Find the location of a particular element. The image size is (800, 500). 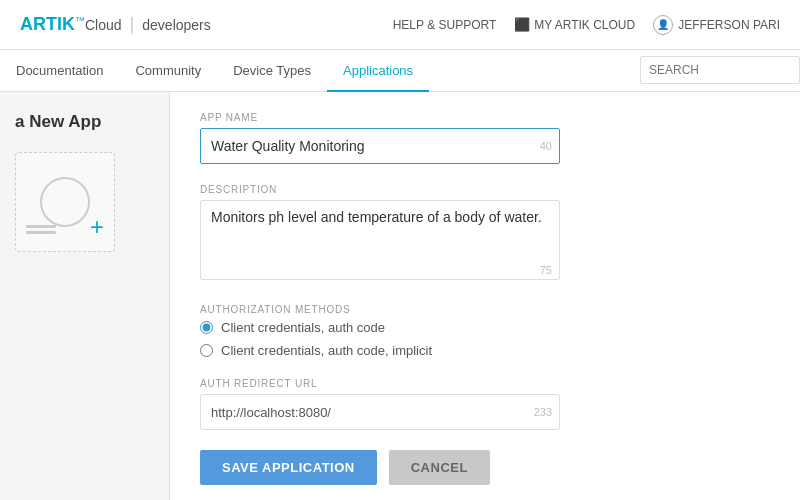

user-name: JEFFERSON PARI is located at coordinates (729, 25).